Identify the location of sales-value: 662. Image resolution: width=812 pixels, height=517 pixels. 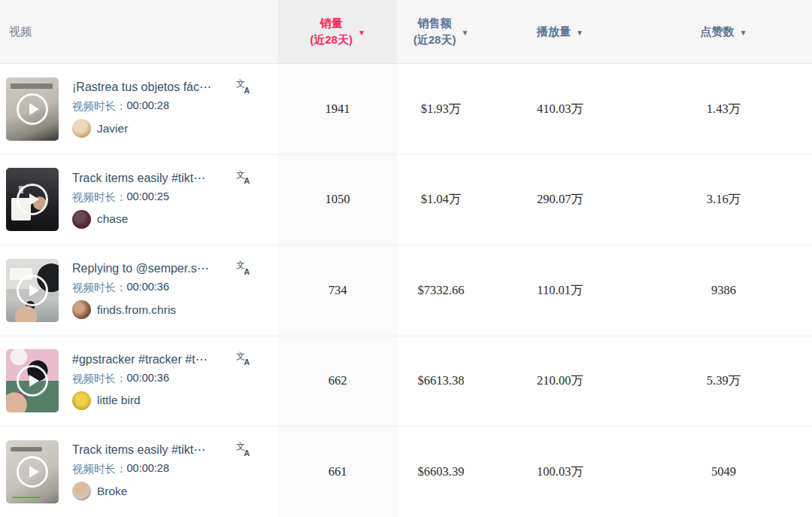
(338, 382).